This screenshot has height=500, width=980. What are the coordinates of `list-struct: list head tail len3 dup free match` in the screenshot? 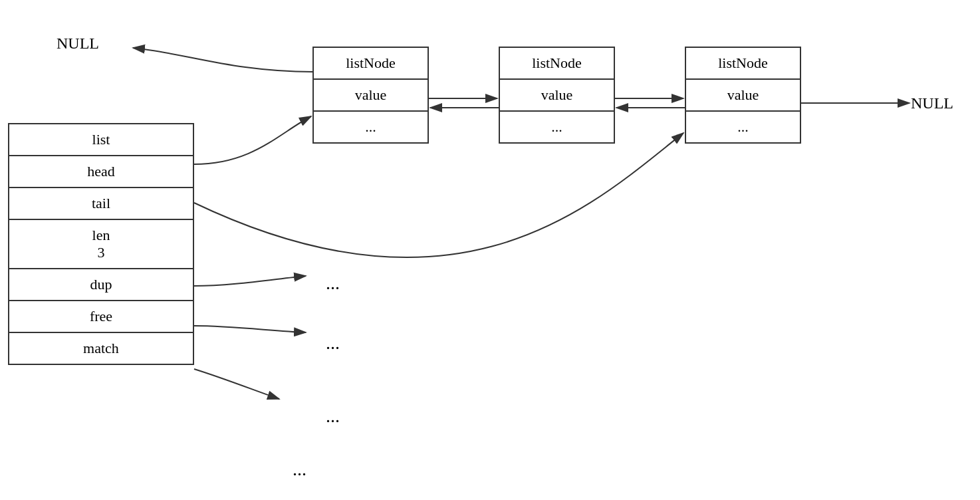 It's located at (101, 244).